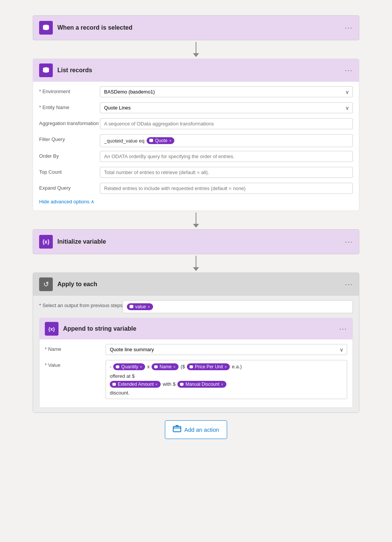  I want to click on manual-discount-token-icon, so click(182, 385).